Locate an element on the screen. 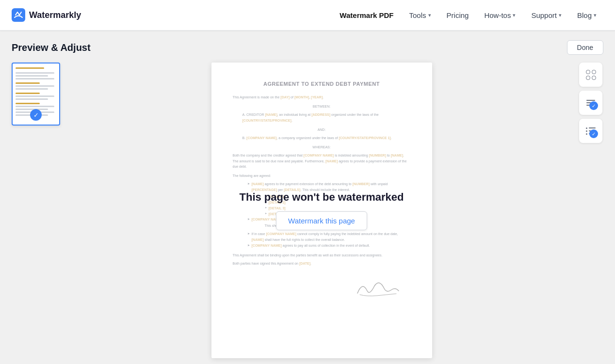 Image resolution: width=615 pixels, height=364 pixels. main-nav: Watermark PDF Tools ▾ Pricing How-tos ▾ … is located at coordinates (468, 16).